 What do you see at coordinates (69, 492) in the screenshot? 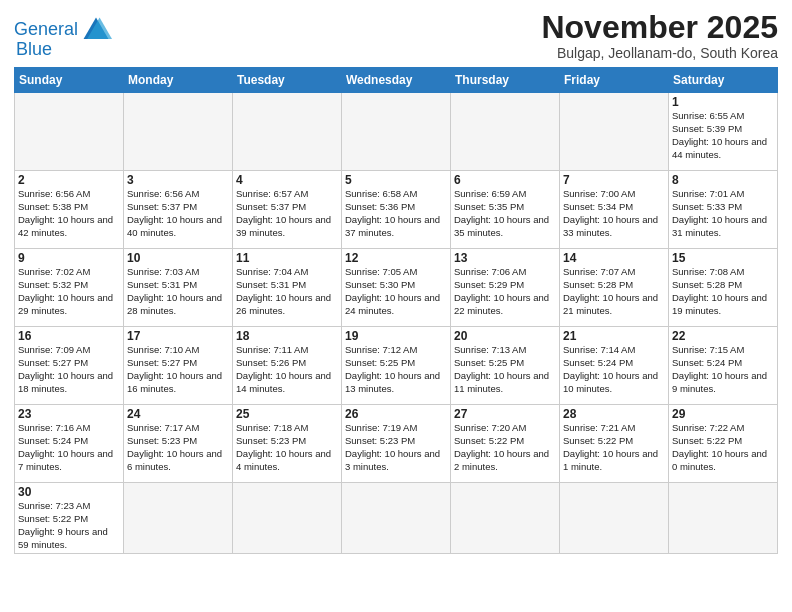
I see `day-number: 30` at bounding box center [69, 492].